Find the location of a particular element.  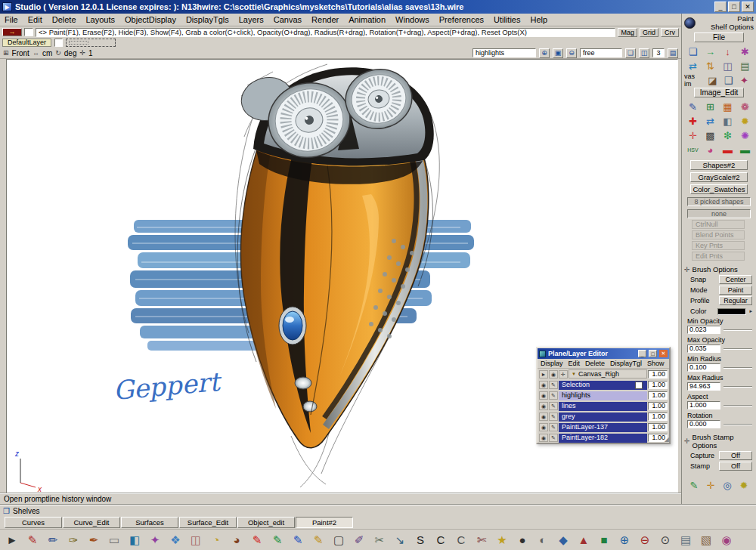

menu-layouts: Layouts is located at coordinates (101, 20).